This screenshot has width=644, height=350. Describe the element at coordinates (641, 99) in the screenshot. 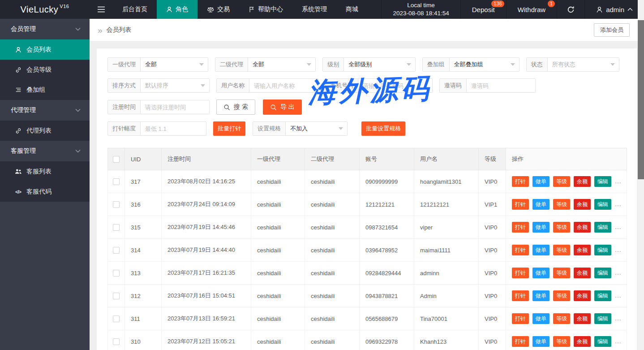

I see `scrollbar-thumb` at that location.